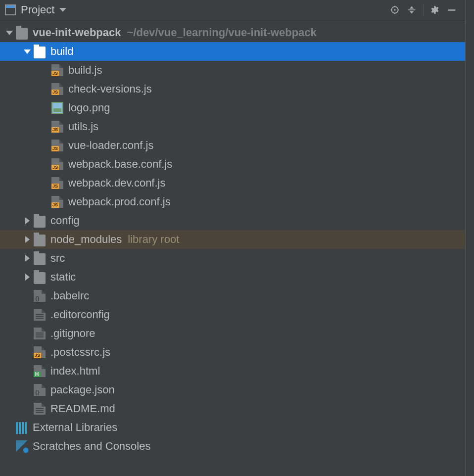  I want to click on tree-node-label: static, so click(63, 277).